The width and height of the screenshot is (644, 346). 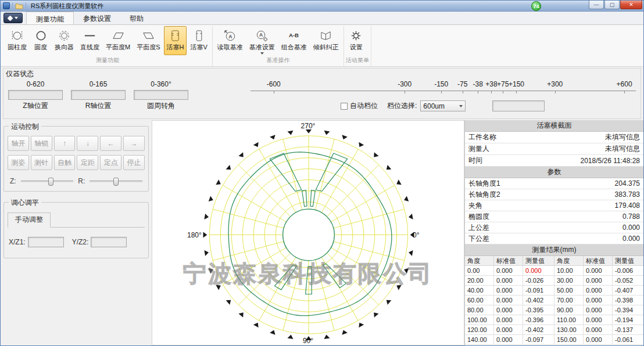 I want to click on table-cell: 30.00, so click(x=569, y=281).